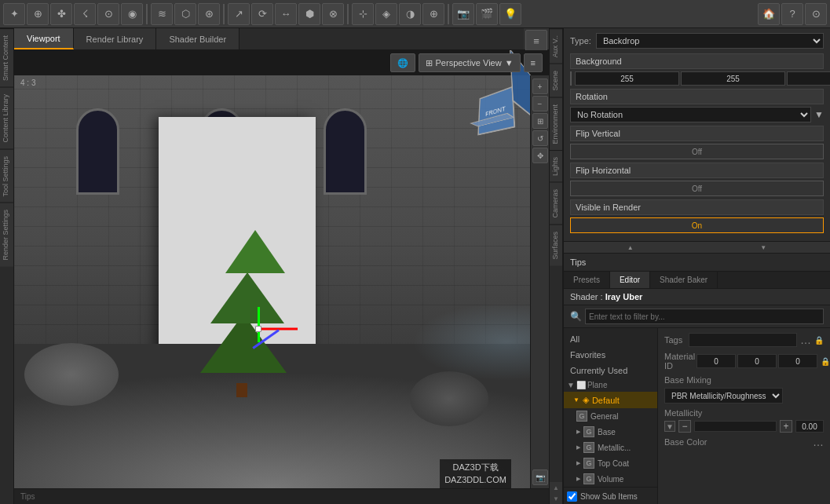 The image size is (830, 504). Describe the element at coordinates (704, 316) in the screenshot. I see `shader-filter-input` at that location.